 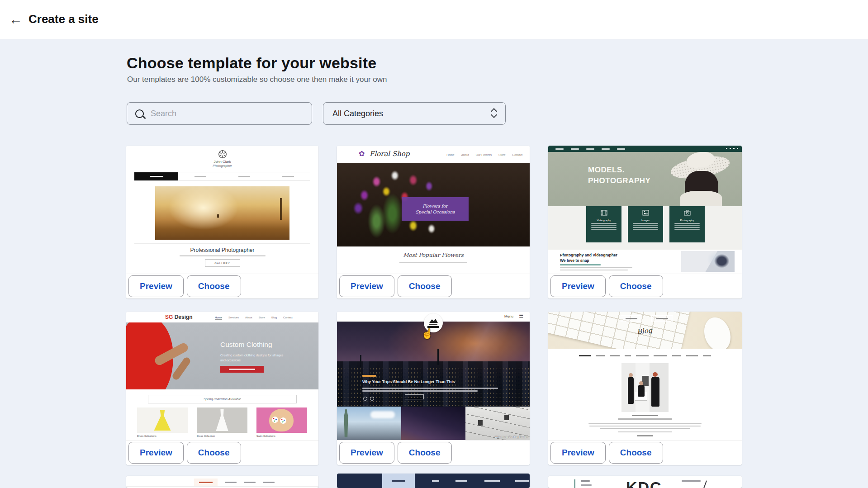 What do you see at coordinates (433, 255) in the screenshot?
I see `section-title: Most Popular Flowers` at bounding box center [433, 255].